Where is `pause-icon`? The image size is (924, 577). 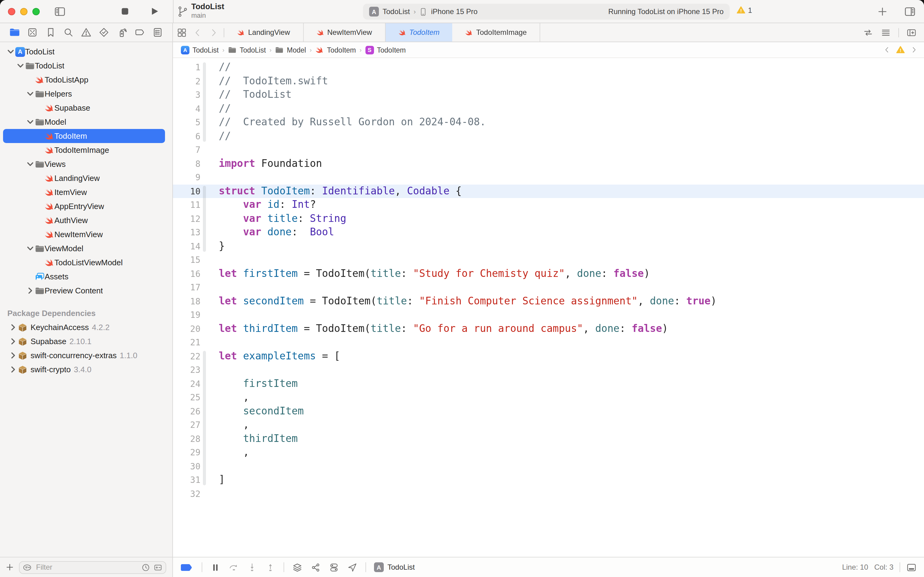 pause-icon is located at coordinates (215, 567).